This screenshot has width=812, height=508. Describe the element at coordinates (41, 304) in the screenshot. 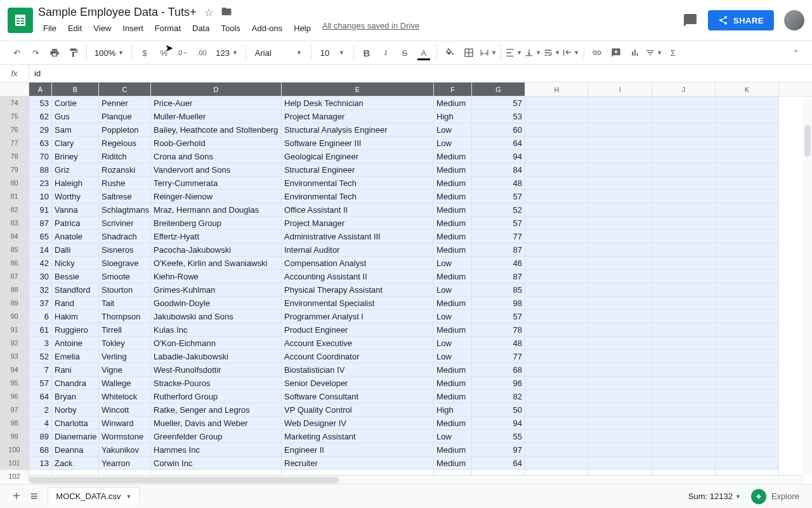

I see `cell: 37` at that location.